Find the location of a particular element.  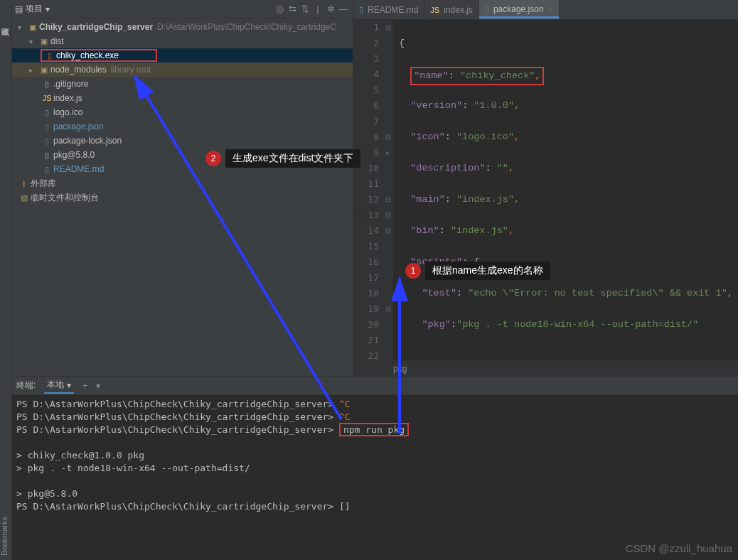

tree-exe: ▯ chiky_check.exe is located at coordinates (182, 55).